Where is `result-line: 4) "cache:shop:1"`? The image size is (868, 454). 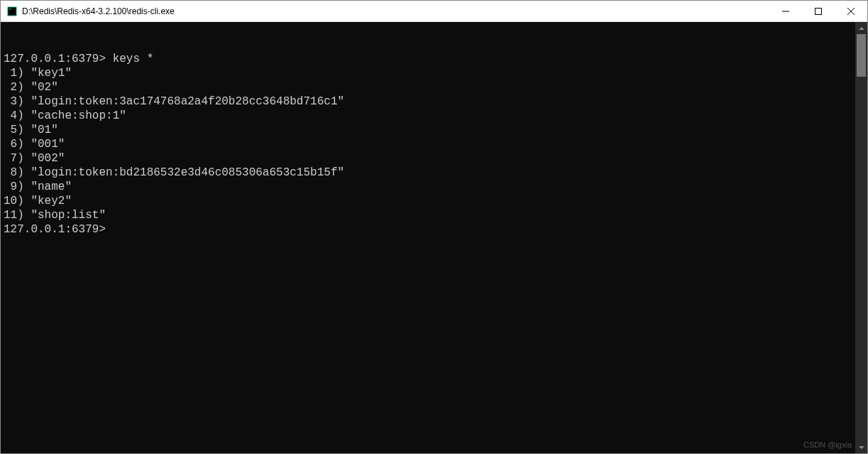 result-line: 4) "cache:shop:1" is located at coordinates (428, 116).